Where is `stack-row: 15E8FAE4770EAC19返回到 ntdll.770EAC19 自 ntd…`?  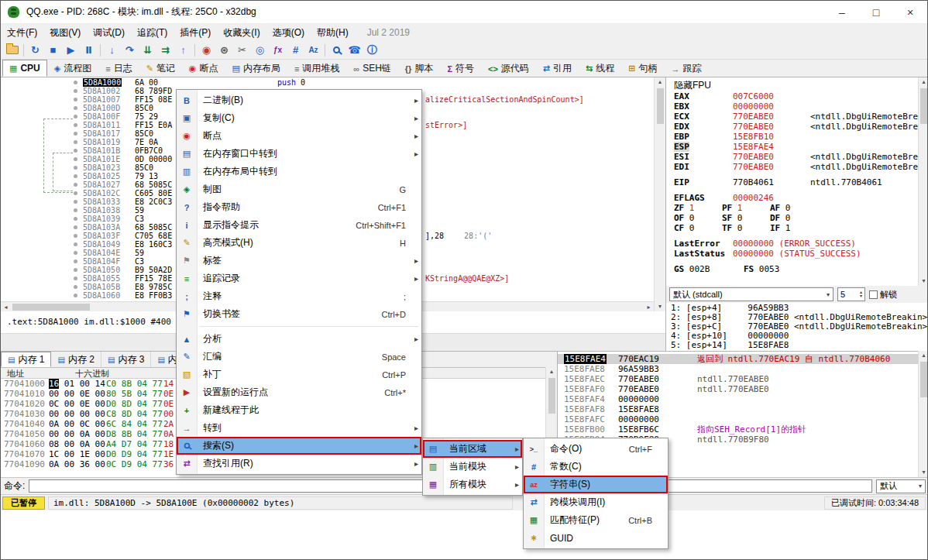 stack-row: 15E8FAE4770EAC19返回到 ntdll.770EAC19 自 ntd… is located at coordinates (737, 359).